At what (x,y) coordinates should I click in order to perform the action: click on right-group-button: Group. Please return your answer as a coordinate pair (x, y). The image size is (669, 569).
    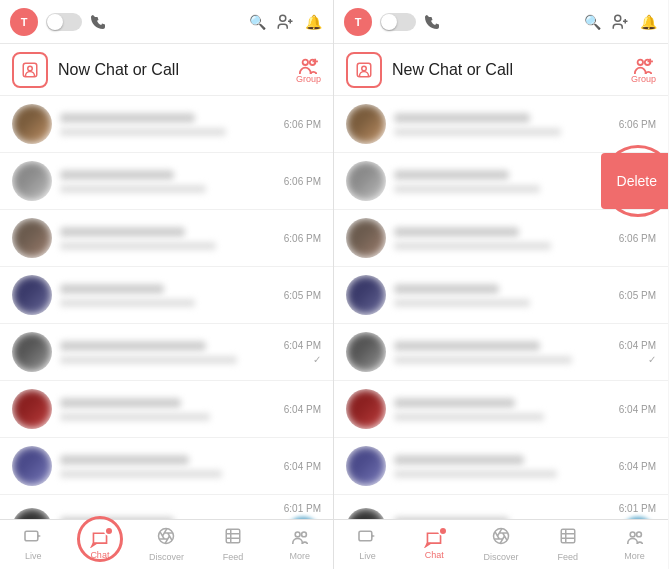
    Looking at the image, I should click on (644, 70).